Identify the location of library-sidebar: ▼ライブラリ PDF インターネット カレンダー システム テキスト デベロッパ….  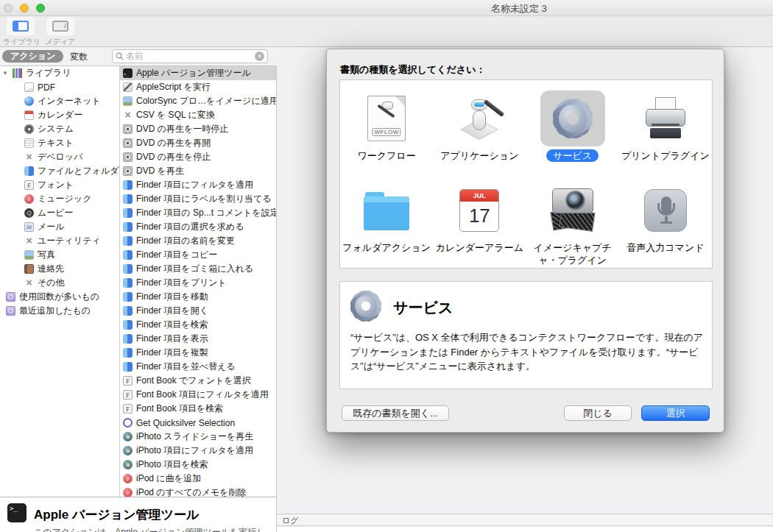
(60, 281).